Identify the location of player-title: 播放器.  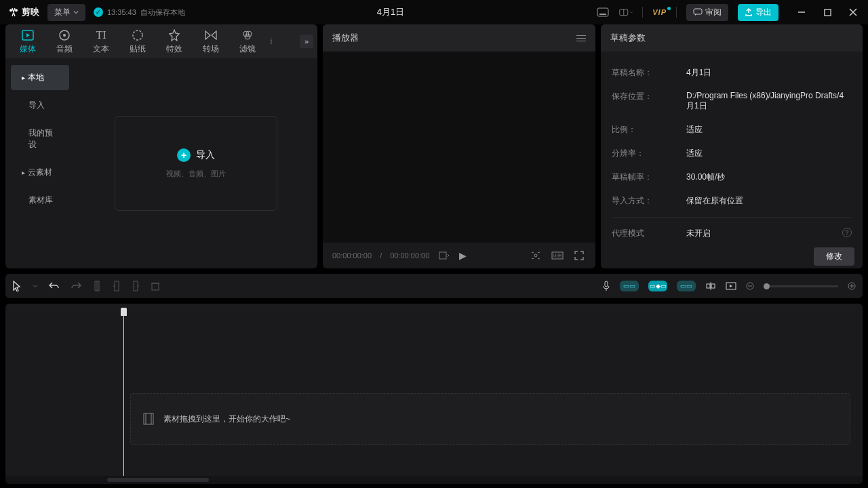
(346, 38).